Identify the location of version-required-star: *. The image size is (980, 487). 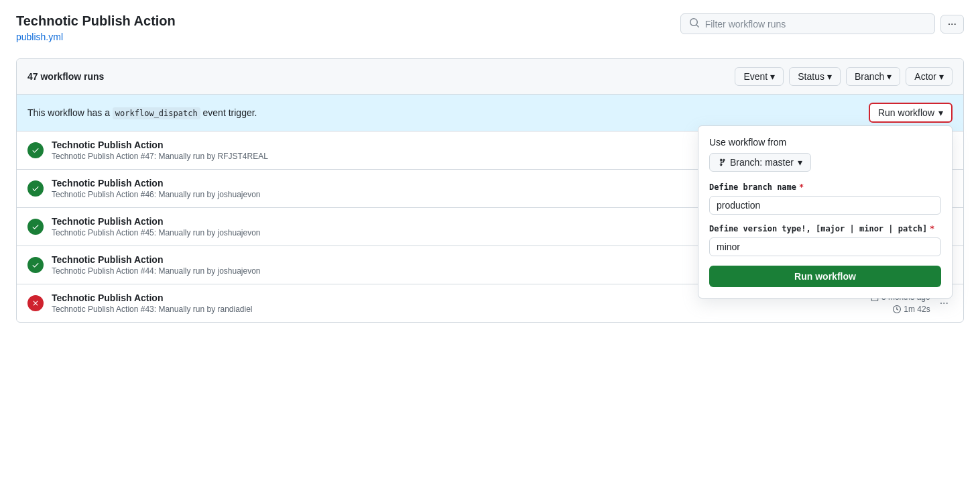
(932, 229).